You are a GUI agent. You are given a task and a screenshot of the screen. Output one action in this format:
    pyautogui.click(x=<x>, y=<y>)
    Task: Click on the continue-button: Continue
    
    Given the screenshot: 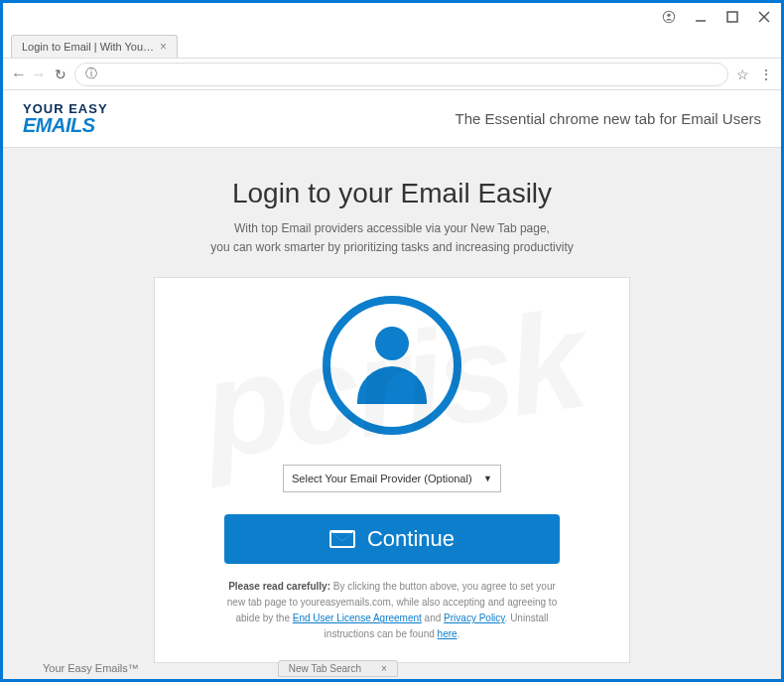 What is the action you would take?
    pyautogui.click(x=392, y=539)
    